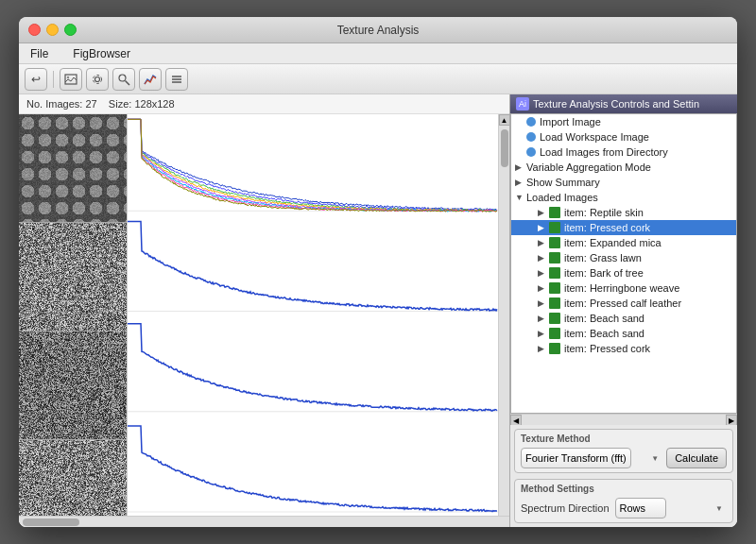 This screenshot has width=756, height=544. What do you see at coordinates (624, 288) in the screenshot?
I see `tree-item-item-herringbone: ▶item: Herringbone weave` at bounding box center [624, 288].